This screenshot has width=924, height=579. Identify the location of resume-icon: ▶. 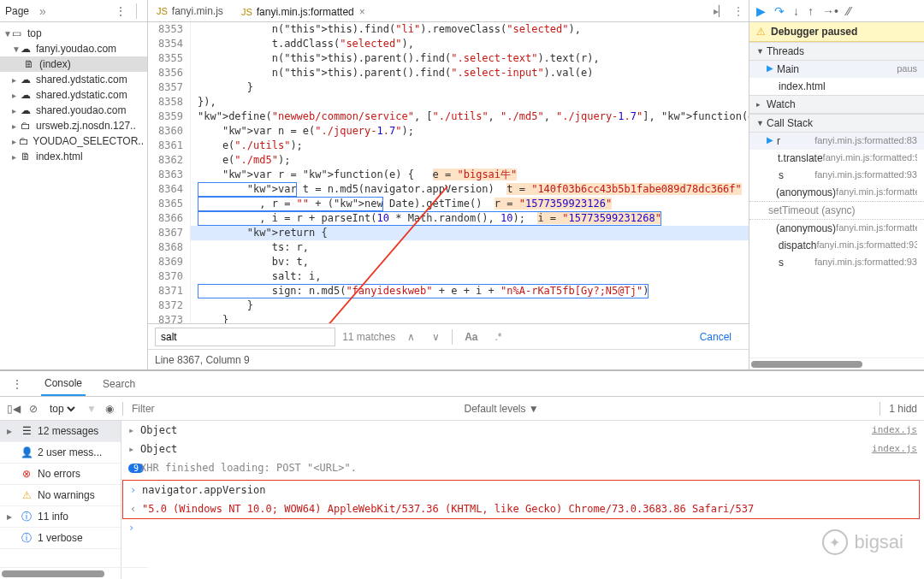
(761, 11).